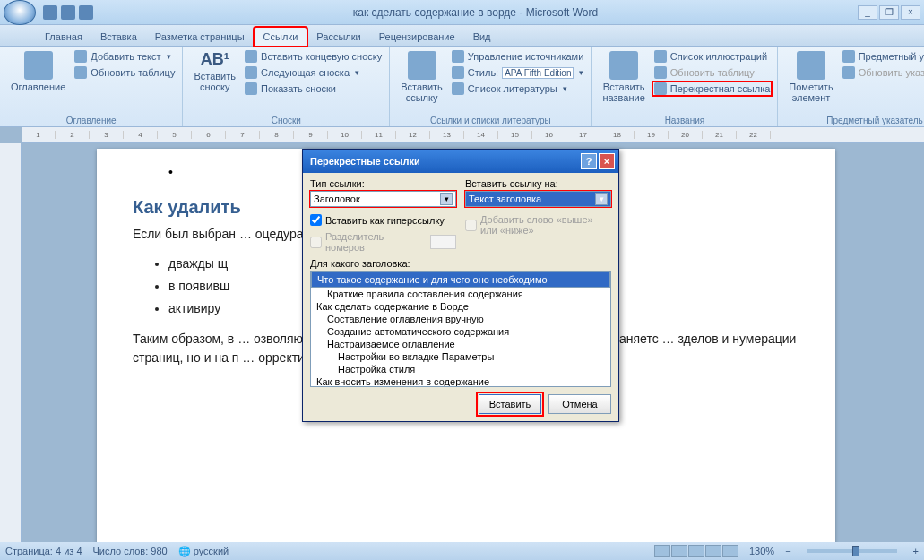 The image size is (924, 560). What do you see at coordinates (589, 161) in the screenshot?
I see `help-button: ?` at bounding box center [589, 161].